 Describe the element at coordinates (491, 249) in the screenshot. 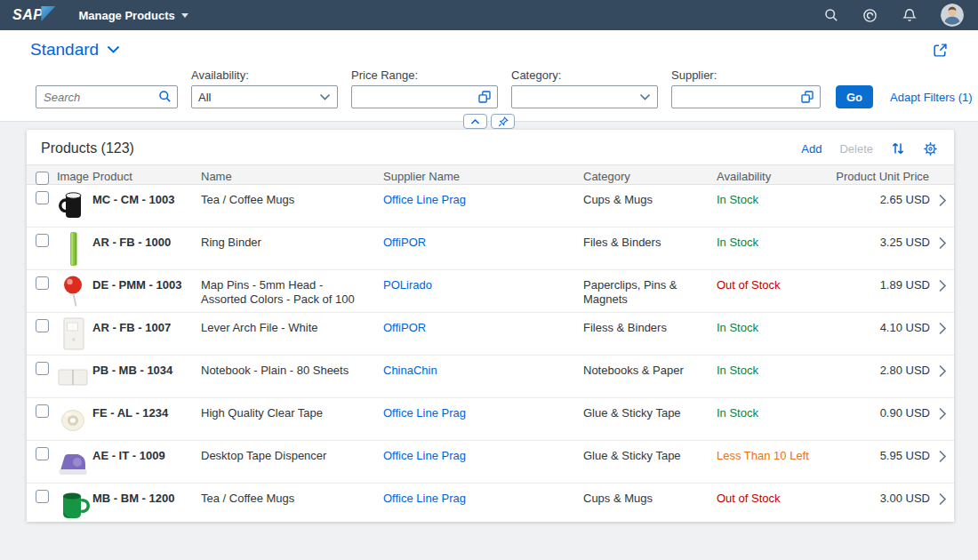

I see `table-row: AR - FB - 1000Ring BinderOffiPORFiles & …` at that location.